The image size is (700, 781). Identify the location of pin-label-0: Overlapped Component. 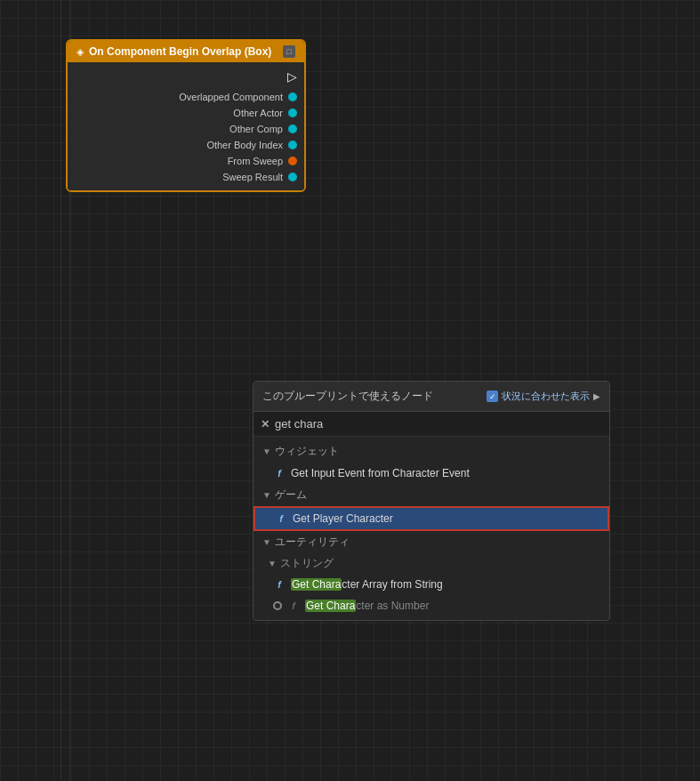
(231, 97).